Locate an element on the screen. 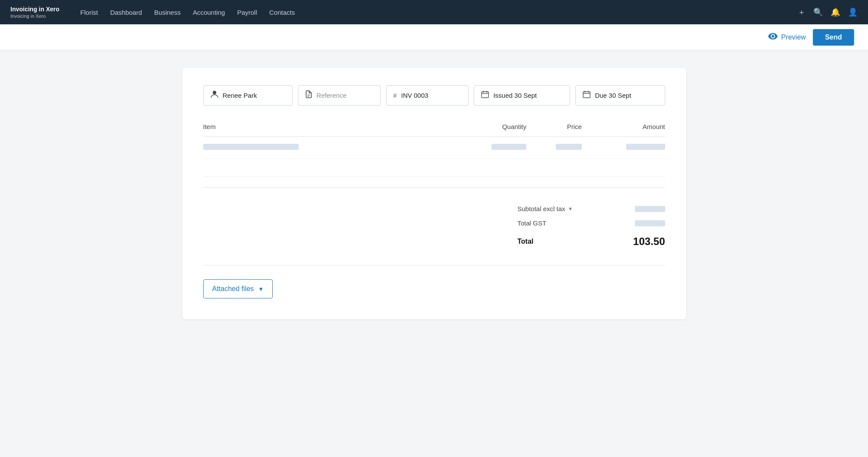 This screenshot has width=868, height=457. subtotal-label: Subtotal excl tax ▼ is located at coordinates (545, 209).